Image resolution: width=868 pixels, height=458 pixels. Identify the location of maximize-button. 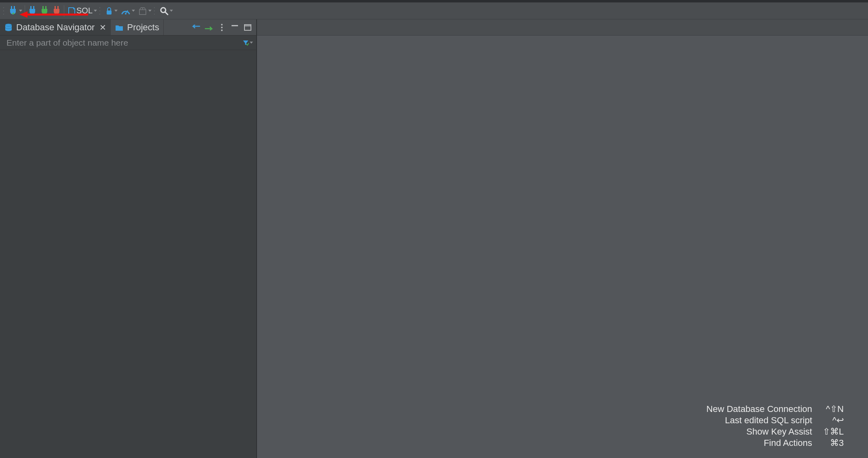
(248, 27).